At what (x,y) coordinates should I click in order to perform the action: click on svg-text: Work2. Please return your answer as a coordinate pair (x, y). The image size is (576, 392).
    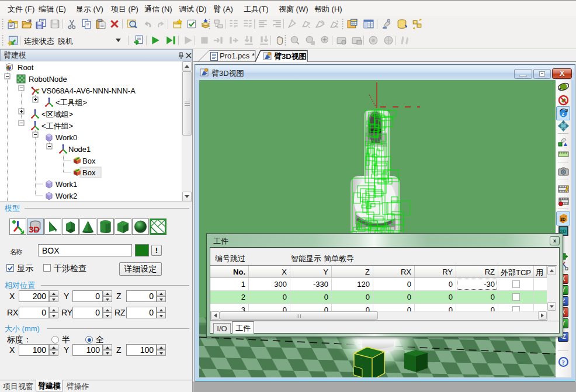
    Looking at the image, I should click on (67, 196).